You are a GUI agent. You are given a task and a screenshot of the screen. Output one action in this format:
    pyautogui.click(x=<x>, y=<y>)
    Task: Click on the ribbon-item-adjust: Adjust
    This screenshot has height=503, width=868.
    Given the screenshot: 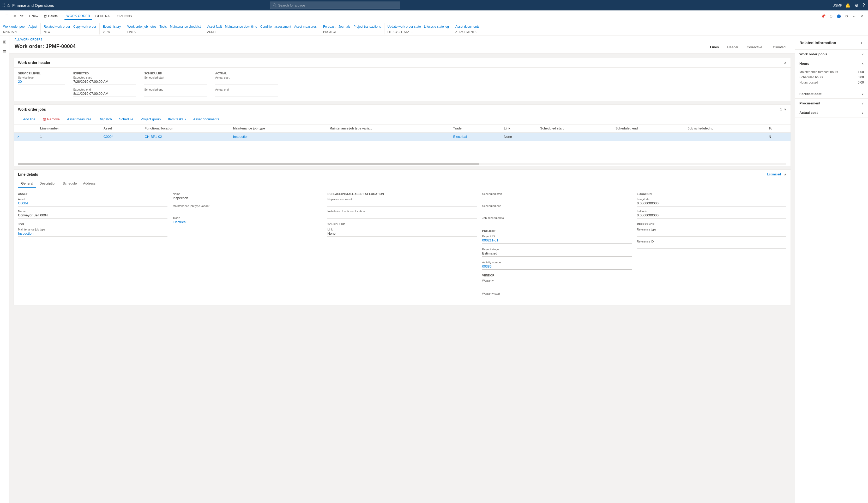 What is the action you would take?
    pyautogui.click(x=33, y=27)
    